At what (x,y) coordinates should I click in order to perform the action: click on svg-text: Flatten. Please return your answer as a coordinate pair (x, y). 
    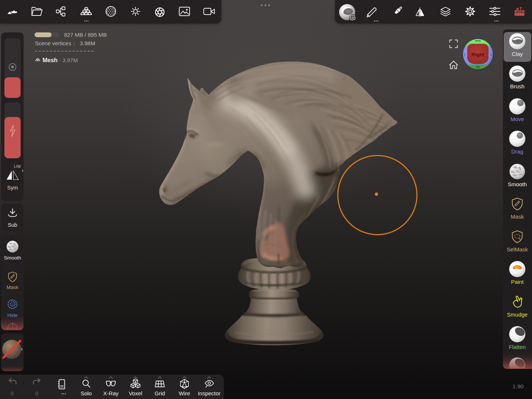
    Looking at the image, I should click on (517, 347).